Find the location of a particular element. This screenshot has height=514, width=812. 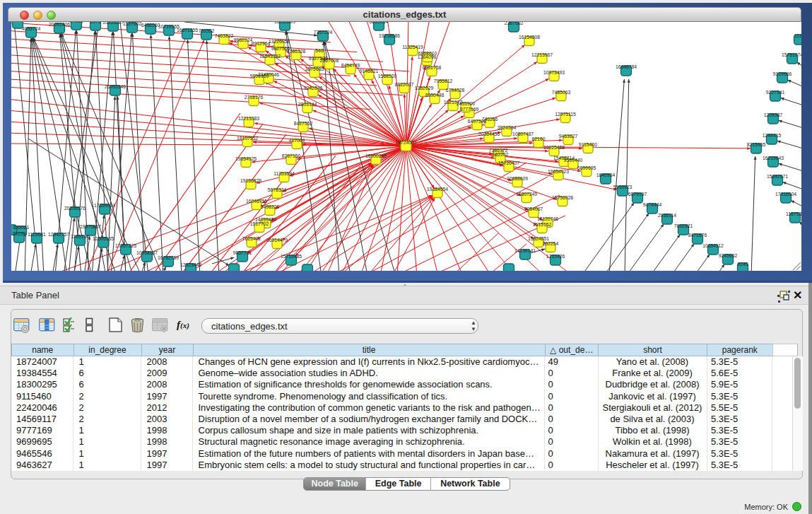

svg-text: 19384554 is located at coordinates (437, 189).